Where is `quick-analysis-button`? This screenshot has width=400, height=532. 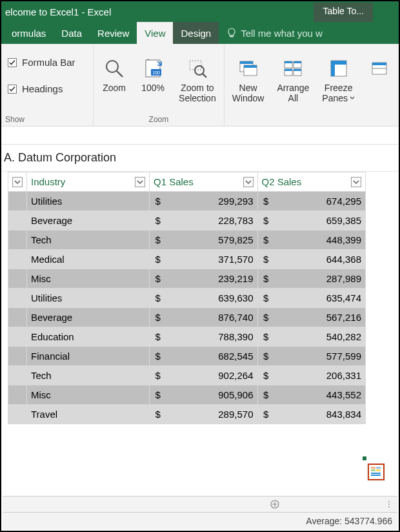 quick-analysis-button is located at coordinates (376, 472).